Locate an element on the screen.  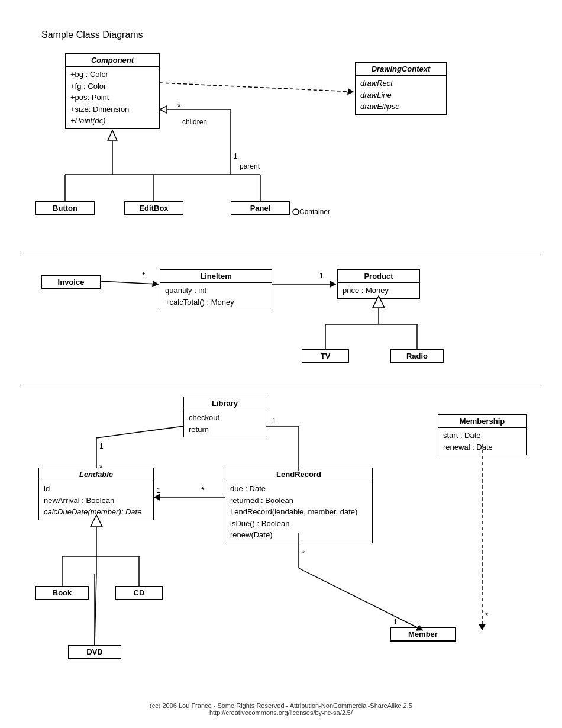
lendable-class: Lendable id newArrival : Boolean calcDue… is located at coordinates (96, 494).